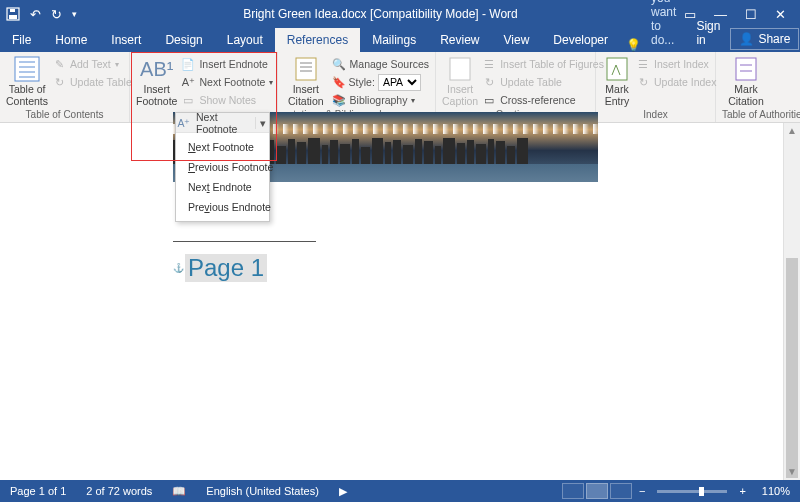 The height and width of the screenshot is (502, 800). Describe the element at coordinates (692, 492) in the screenshot. I see `zoom-slider` at that location.